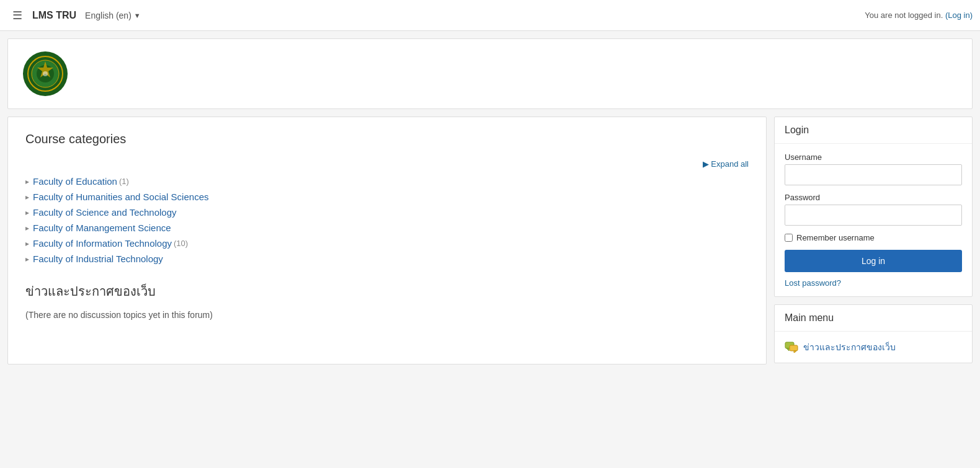  I want to click on login-block-body: Username Password Remember username Log …, so click(873, 220).